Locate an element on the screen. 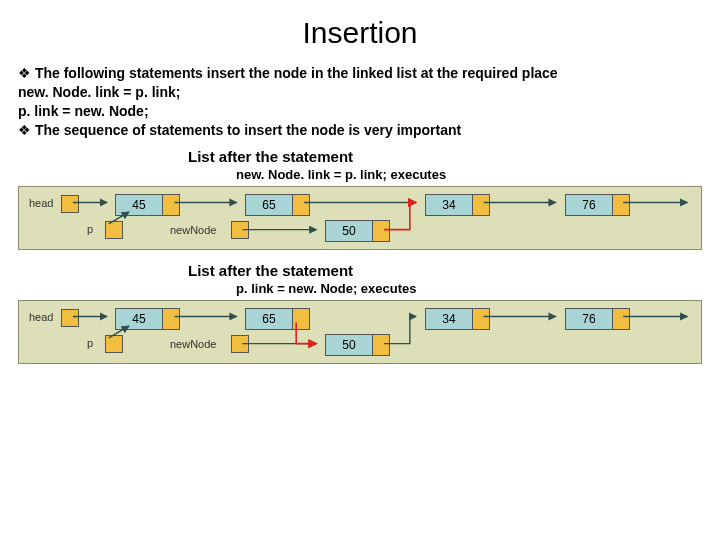 The image size is (720, 540). fig1-head-label: head is located at coordinates (41, 203).